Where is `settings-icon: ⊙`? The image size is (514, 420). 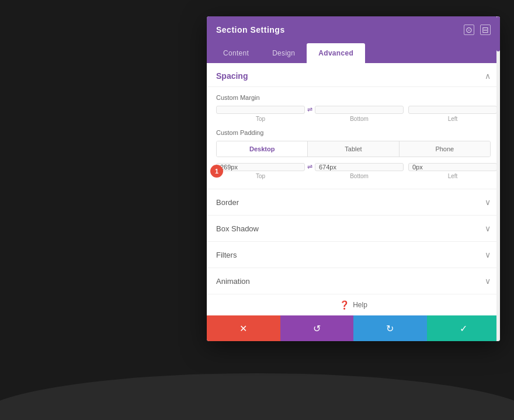 settings-icon: ⊙ is located at coordinates (469, 30).